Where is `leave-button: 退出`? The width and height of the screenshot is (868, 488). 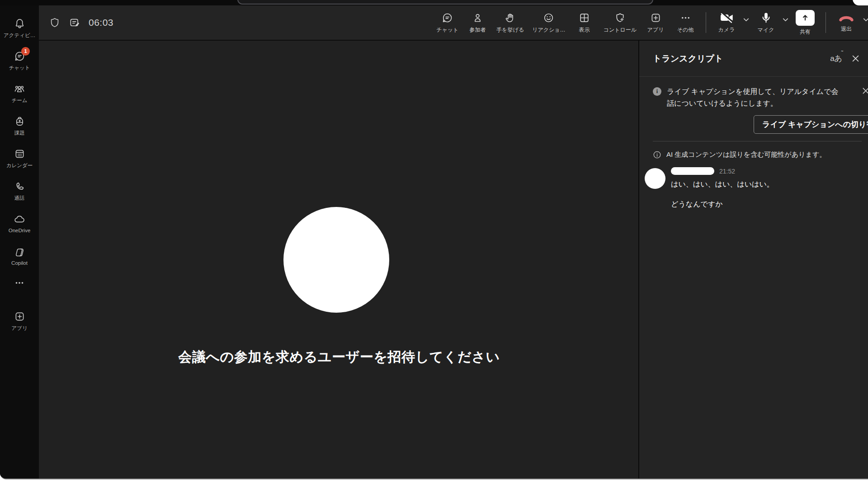 leave-button: 退出 is located at coordinates (846, 23).